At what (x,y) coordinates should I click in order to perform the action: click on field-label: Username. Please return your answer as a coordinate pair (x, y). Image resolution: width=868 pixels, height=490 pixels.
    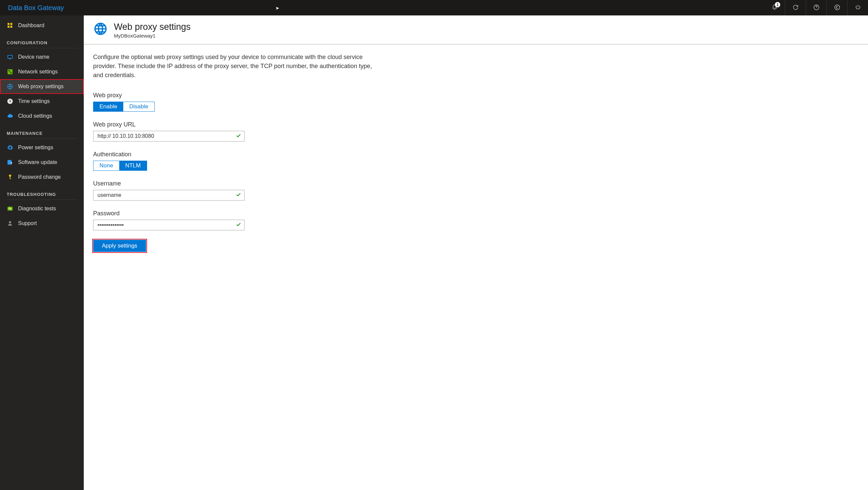
    Looking at the image, I should click on (238, 183).